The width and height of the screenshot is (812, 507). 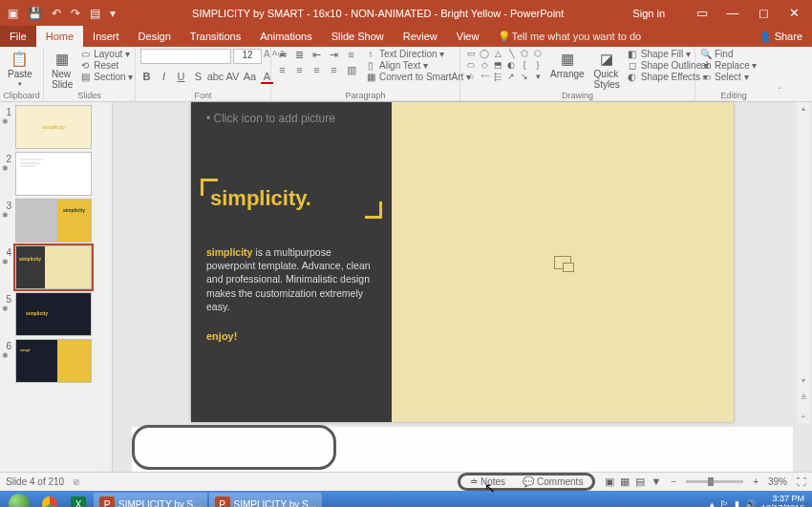 What do you see at coordinates (199, 77) in the screenshot?
I see `strike-button: S` at bounding box center [199, 77].